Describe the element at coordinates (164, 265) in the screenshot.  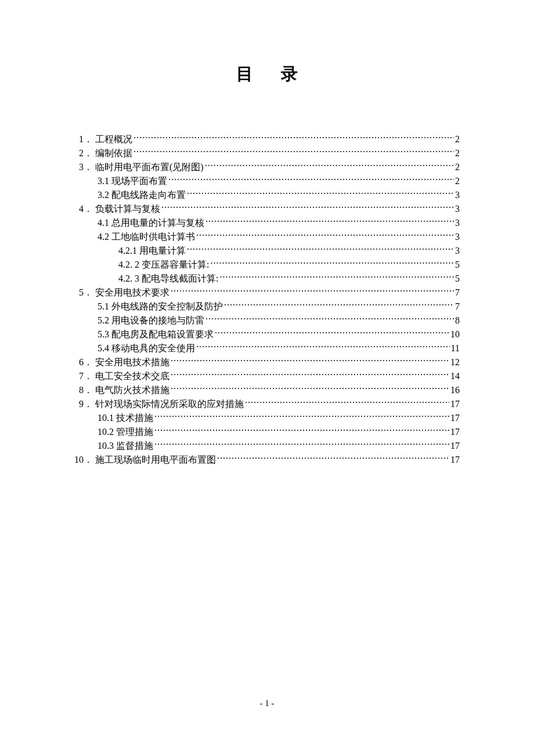
I see `toc-title: 4.2. 2 变压器容量计算:` at that location.